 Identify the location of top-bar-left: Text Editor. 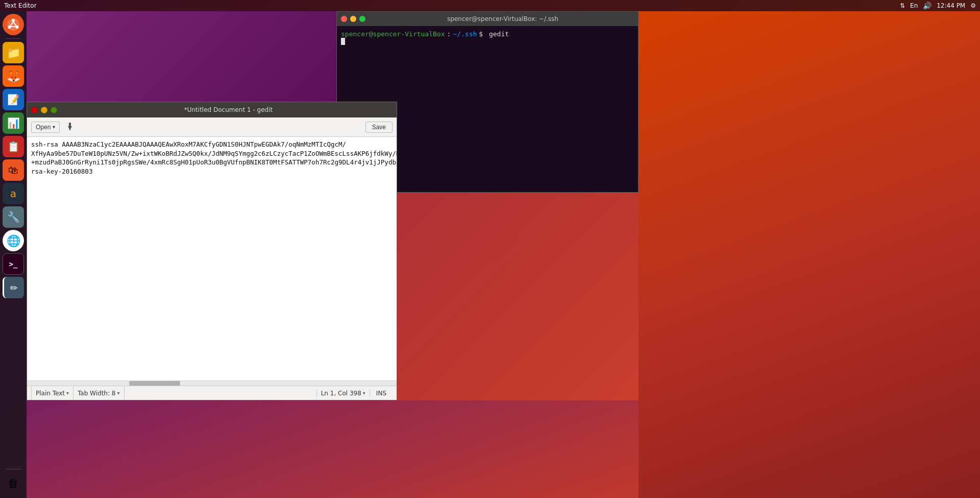
(20, 6).